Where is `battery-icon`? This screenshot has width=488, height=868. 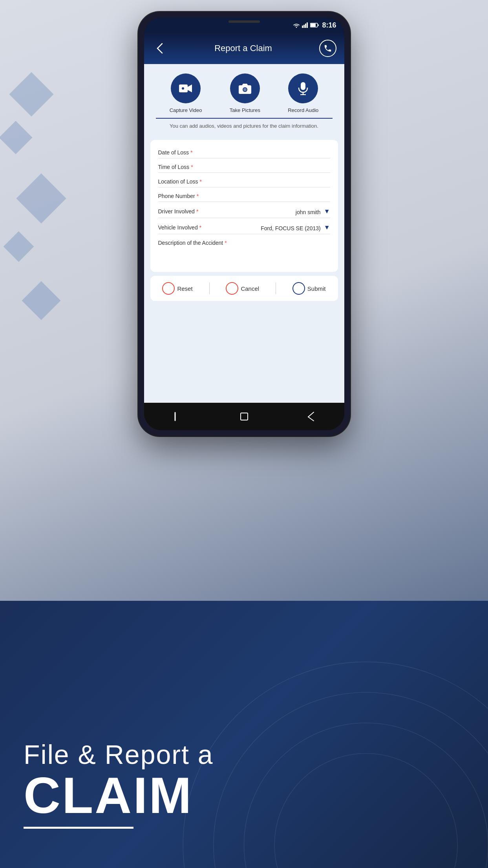 battery-icon is located at coordinates (314, 25).